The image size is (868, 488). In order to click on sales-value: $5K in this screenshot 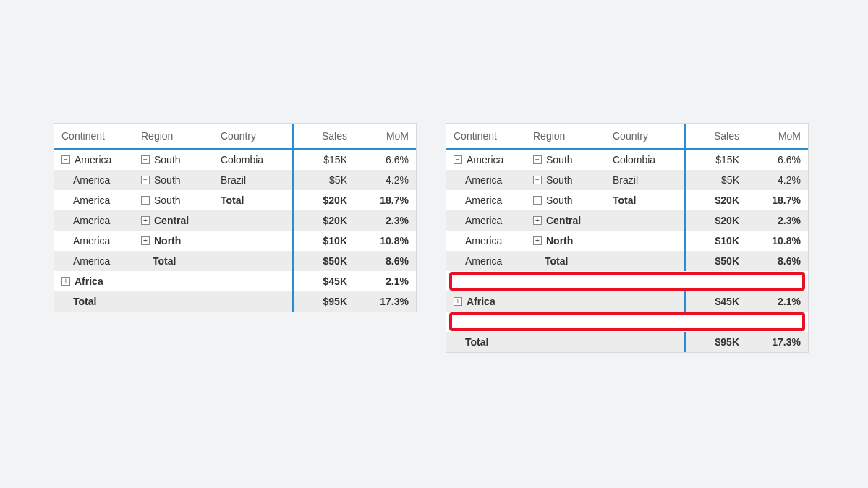, I will do `click(716, 180)`.